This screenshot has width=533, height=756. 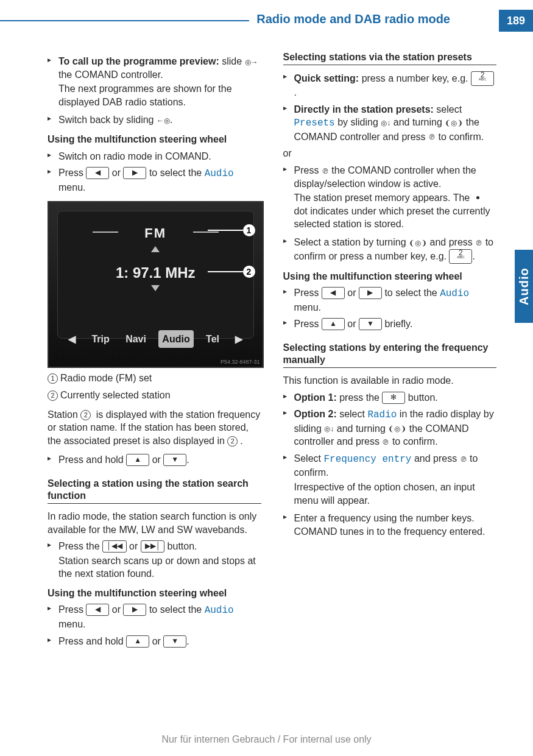 I want to click on callout-1: 1, so click(x=249, y=230).